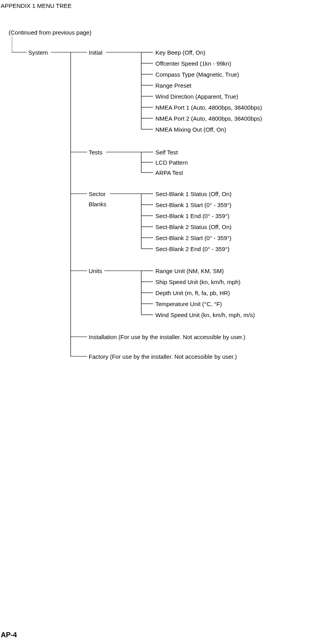  Describe the element at coordinates (172, 163) in the screenshot. I see `leaf-lcd-pattern: LCD Pattern` at that location.